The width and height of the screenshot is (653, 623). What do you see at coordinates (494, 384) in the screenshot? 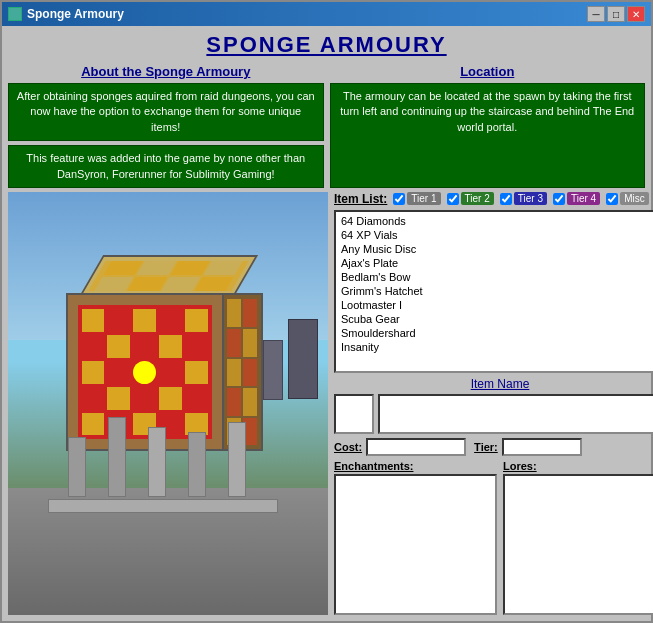
I see `item-name-label: Item Name` at bounding box center [494, 384].